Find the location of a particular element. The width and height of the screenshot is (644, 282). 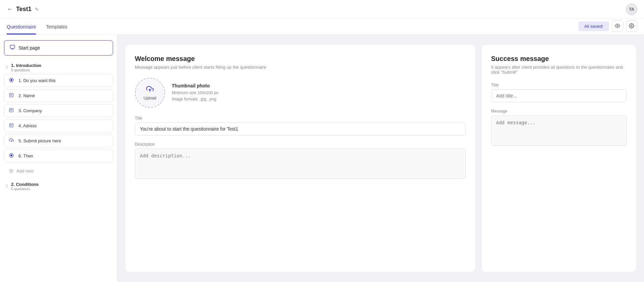

add-new-label: Add new is located at coordinates (25, 171).